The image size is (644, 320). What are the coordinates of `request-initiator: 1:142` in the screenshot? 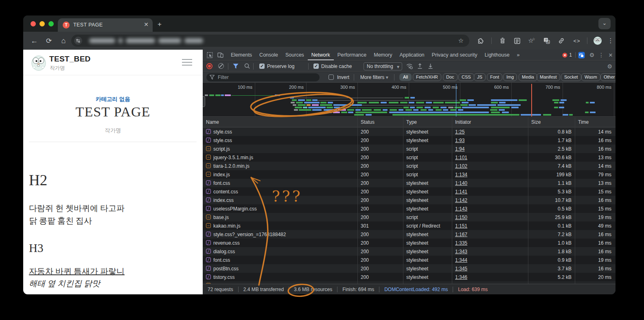 It's located at (461, 200).